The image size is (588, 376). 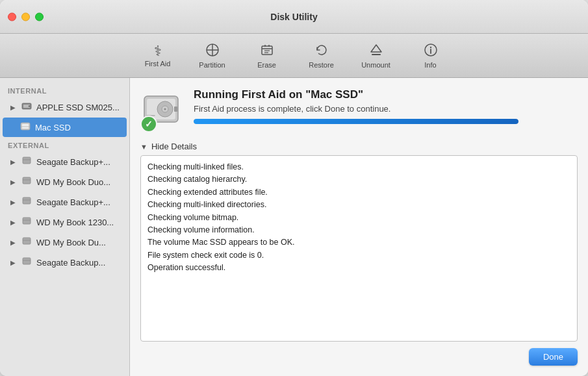 I want to click on seagate2-arrow: ▶, so click(x=14, y=203).